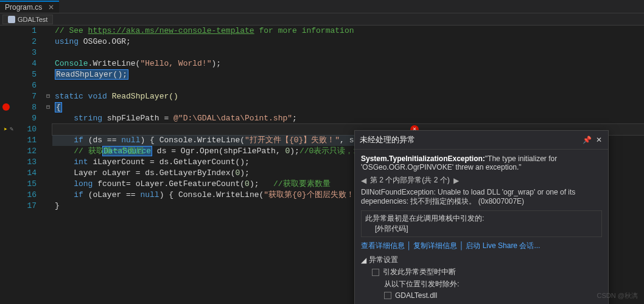 The width and height of the screenshot is (644, 304). Describe the element at coordinates (481, 219) in the screenshot. I see `callstack-label: 此异常最初是在此调用堆栈中引发的:` at that location.